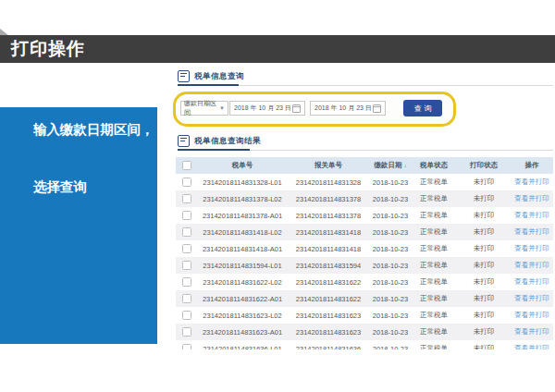  What do you see at coordinates (242, 348) in the screenshot?
I see `bill-number-cell: 23142018114831636-L01` at bounding box center [242, 348].